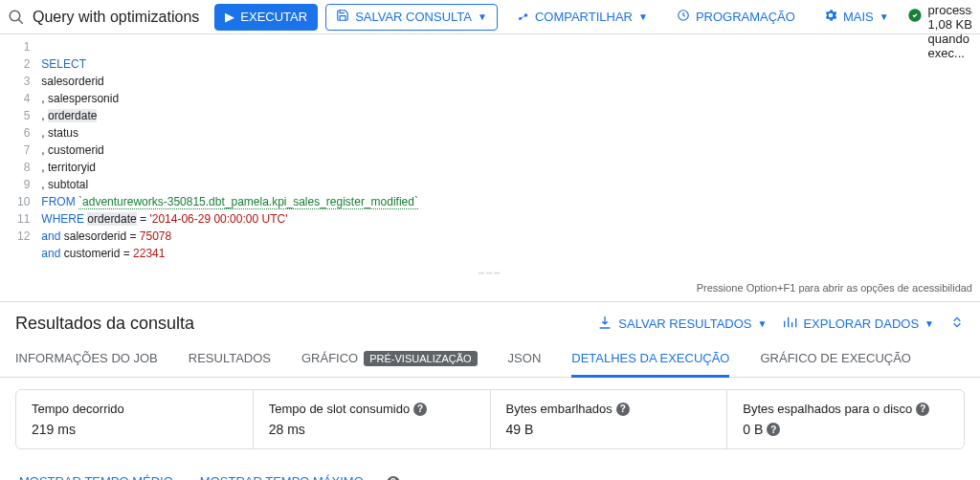  Describe the element at coordinates (21, 150) in the screenshot. I see `line-gutter: 123456789101112` at that location.